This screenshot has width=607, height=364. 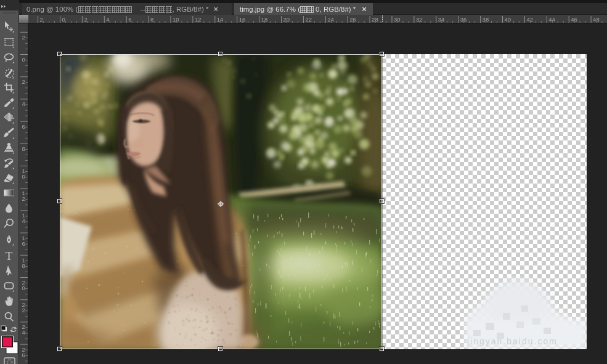 What do you see at coordinates (508, 20) in the screenshot?
I see `svg-text: 40` at bounding box center [508, 20].